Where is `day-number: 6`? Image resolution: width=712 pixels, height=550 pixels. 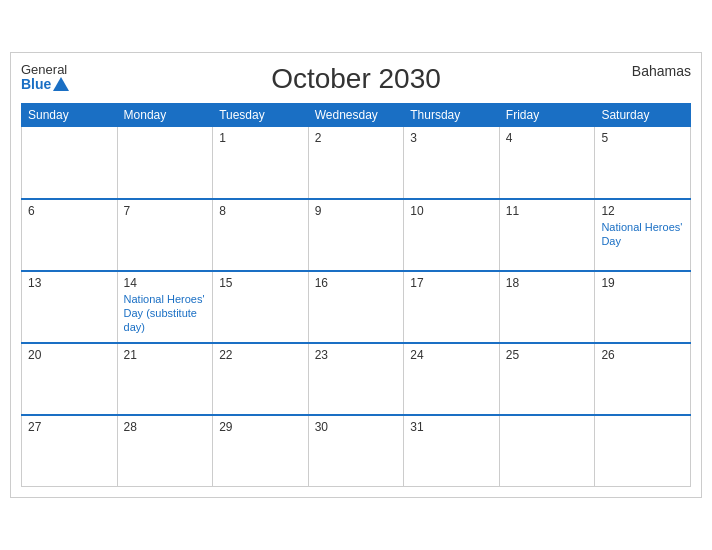
day-number: 6 is located at coordinates (70, 211).